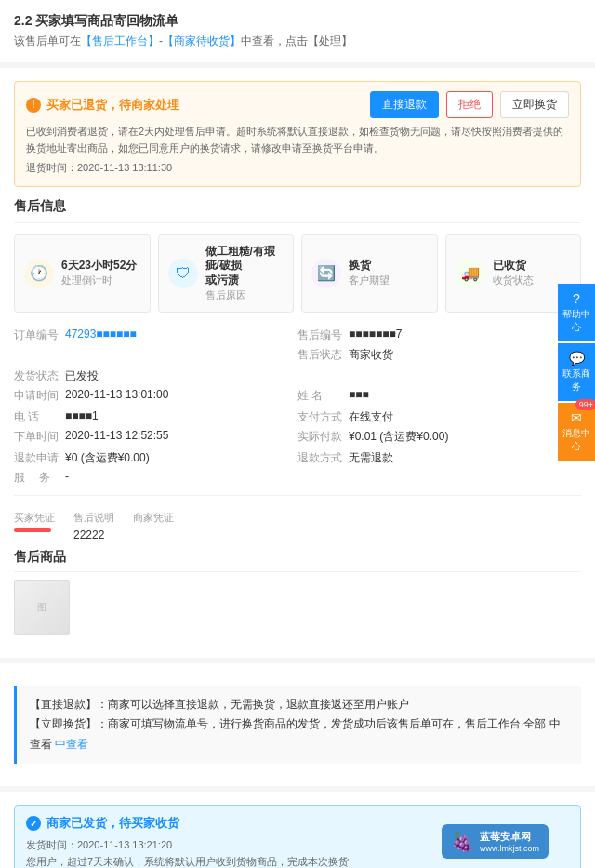 Image resolution: width=595 pixels, height=868 pixels. I want to click on alert-title-1: ! 买家已退货，待商家处理, so click(102, 105).